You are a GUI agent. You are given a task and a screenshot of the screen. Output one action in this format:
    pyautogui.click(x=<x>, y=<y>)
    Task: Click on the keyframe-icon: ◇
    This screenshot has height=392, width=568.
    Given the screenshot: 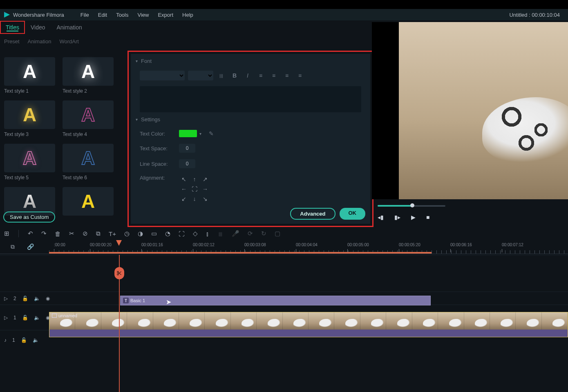 What is the action you would take?
    pyautogui.click(x=195, y=234)
    